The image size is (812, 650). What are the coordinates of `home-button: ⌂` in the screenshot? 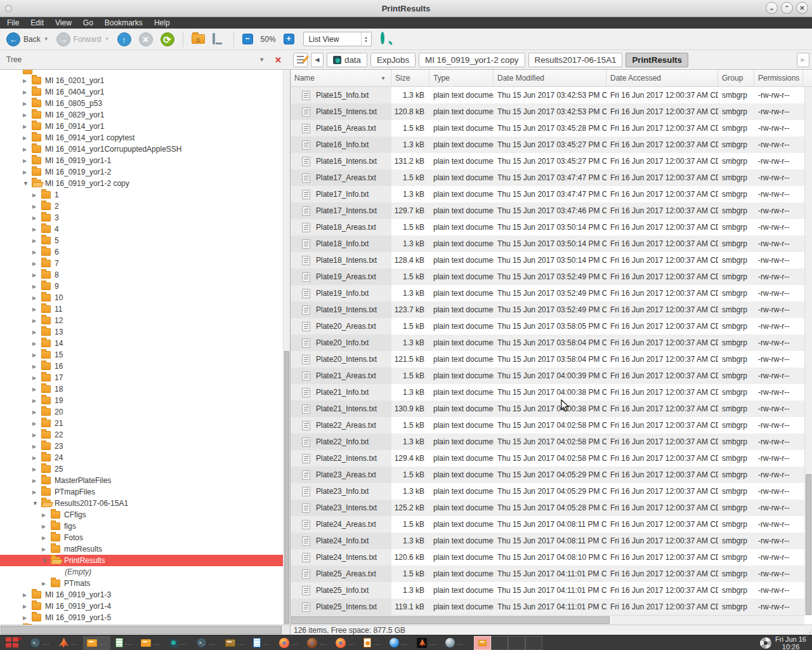 It's located at (198, 39).